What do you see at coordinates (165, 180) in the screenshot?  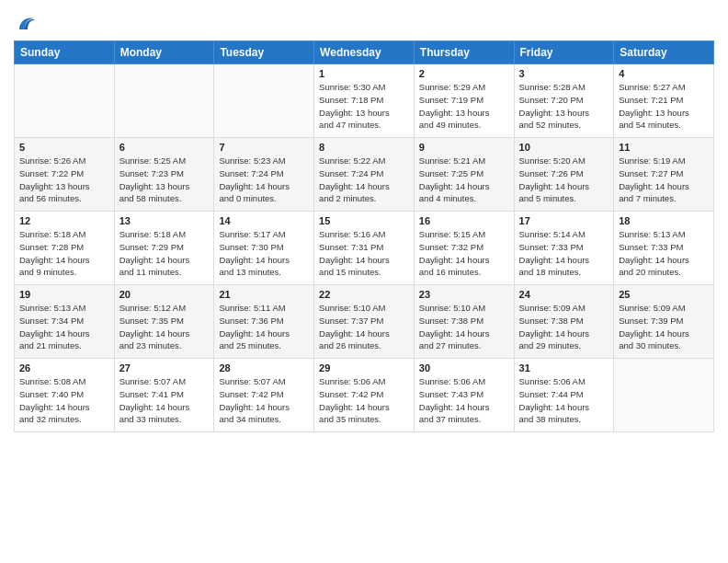 I see `day-info: Sunrise: 5:25 AM Sunset: 7:23 PM Dayligh…` at bounding box center [165, 180].